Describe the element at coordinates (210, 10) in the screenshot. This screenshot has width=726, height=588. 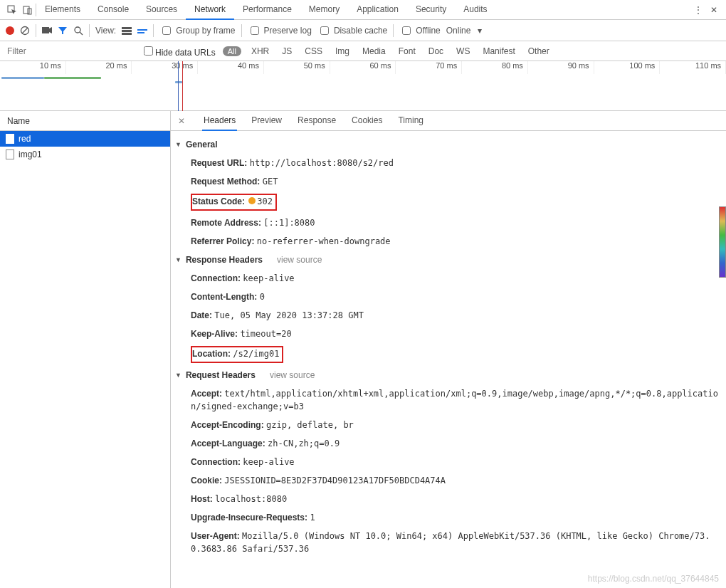
I see `tab-network: Network` at that location.